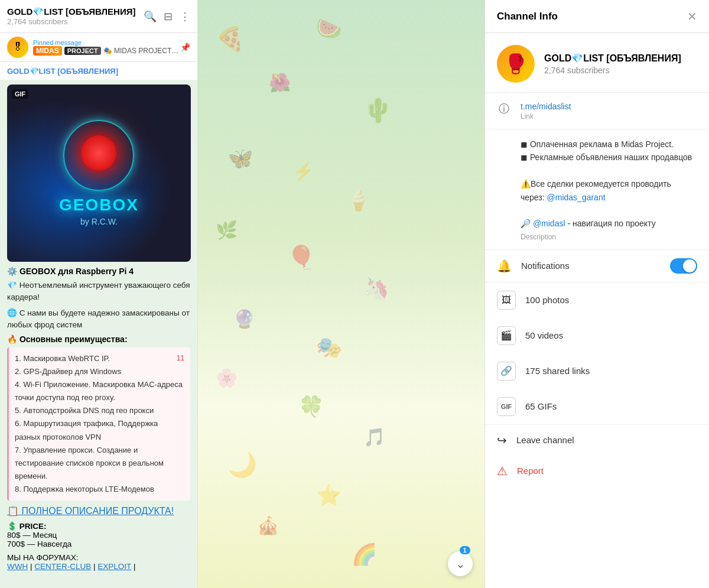 This screenshot has width=709, height=588. I want to click on channel-info-subs: 2,764 subscribers, so click(613, 70).